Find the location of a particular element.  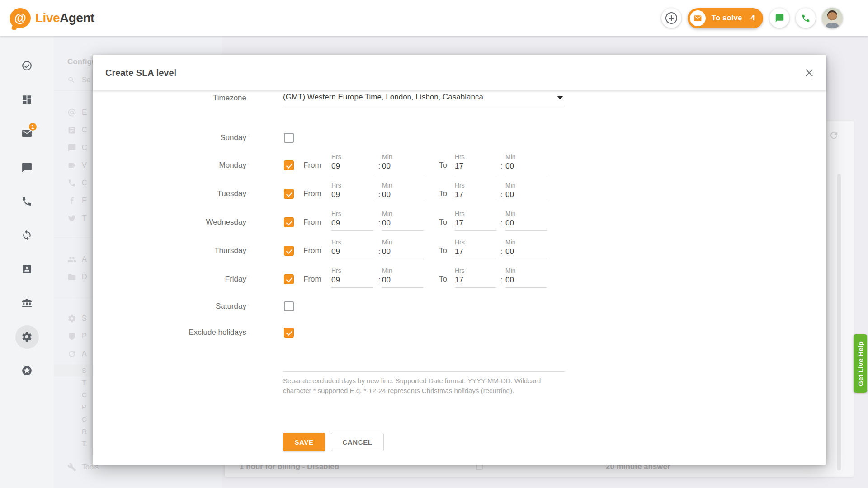

exclude-holidays-label: Exclude holidays is located at coordinates (170, 333).